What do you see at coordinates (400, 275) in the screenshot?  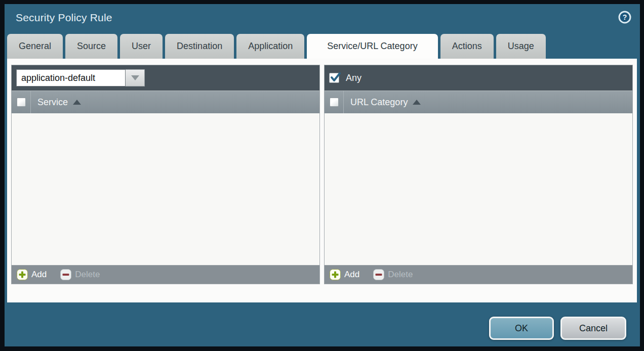 I see `url-category-delete-label: Delete` at bounding box center [400, 275].